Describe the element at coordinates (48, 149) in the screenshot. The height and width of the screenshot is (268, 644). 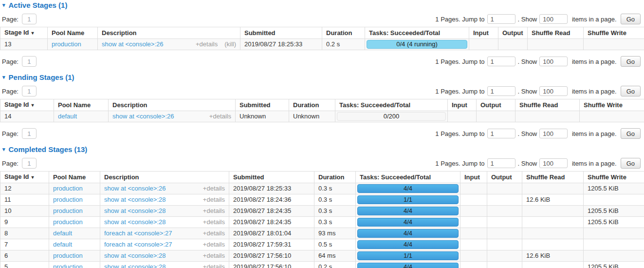
I see `section-title: Completed Stages (13)` at that location.